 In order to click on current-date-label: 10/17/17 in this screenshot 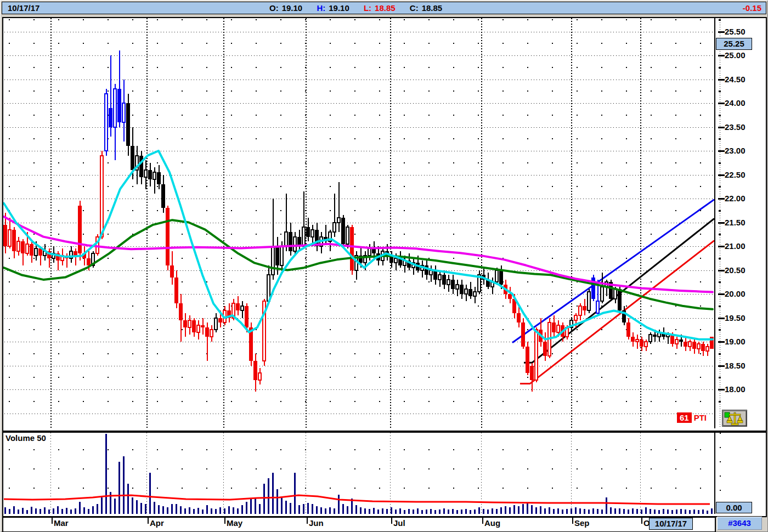, I will do `click(671, 524)`.